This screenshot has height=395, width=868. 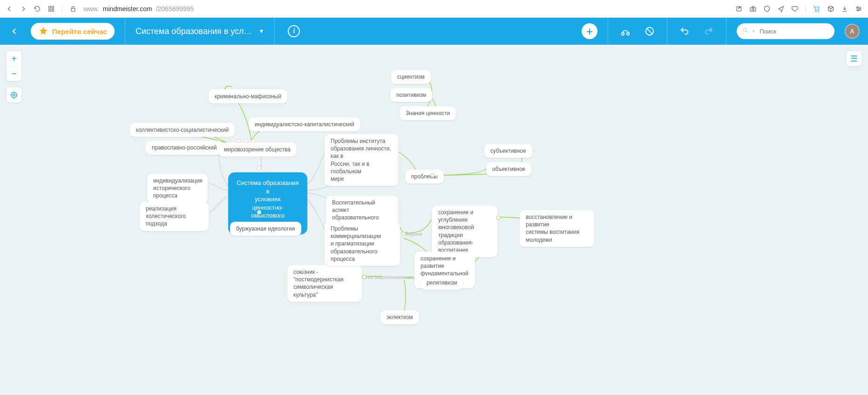 I want to click on node-label: коллективистско-социалистический, so click(x=183, y=130).